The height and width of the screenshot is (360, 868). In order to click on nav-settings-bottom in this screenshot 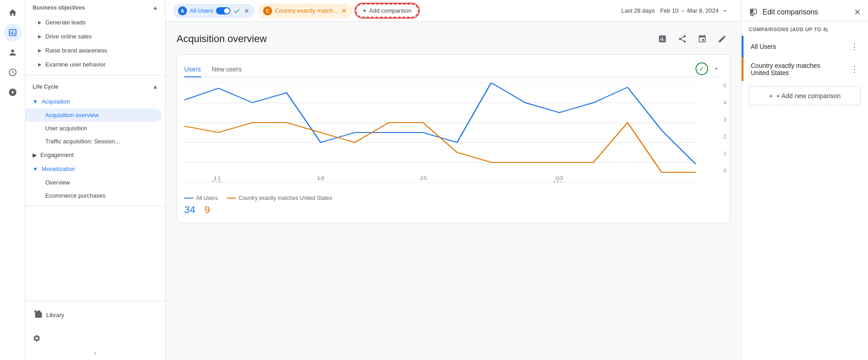, I will do `click(13, 92)`.